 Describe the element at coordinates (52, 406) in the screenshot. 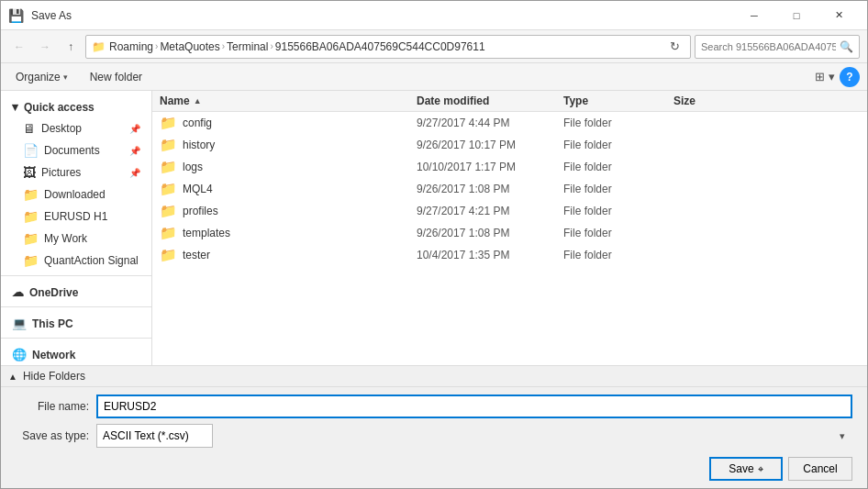

I see `filename-label: File name:` at that location.